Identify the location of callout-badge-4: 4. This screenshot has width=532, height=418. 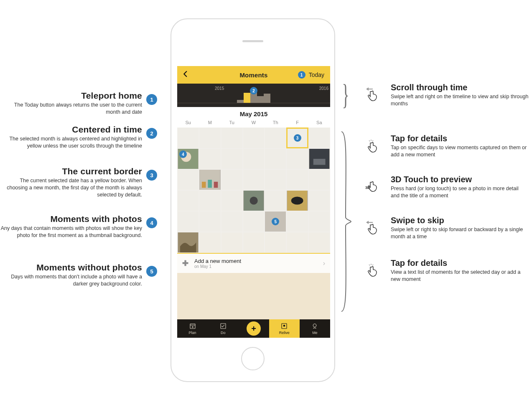
(183, 154).